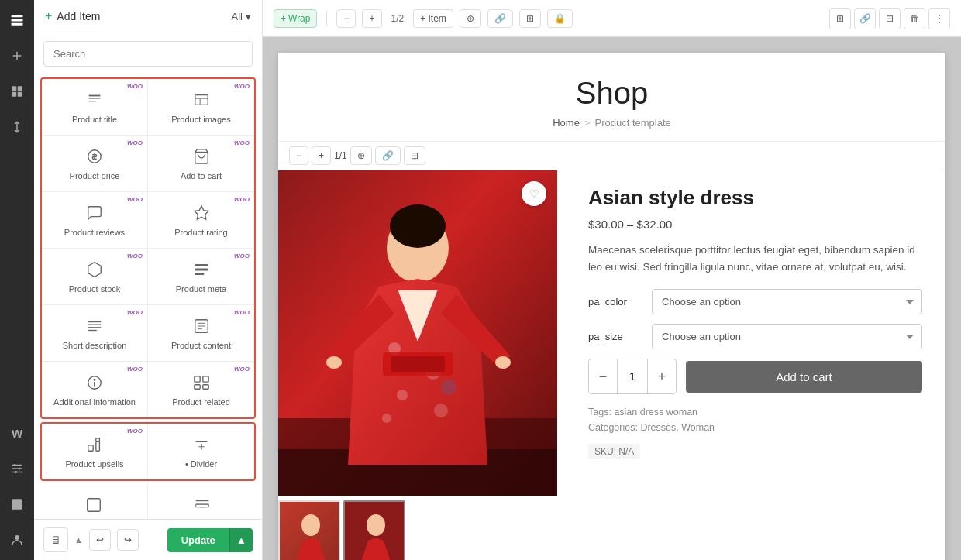 The height and width of the screenshot is (560, 961). What do you see at coordinates (17, 127) in the screenshot?
I see `move-icon` at bounding box center [17, 127].